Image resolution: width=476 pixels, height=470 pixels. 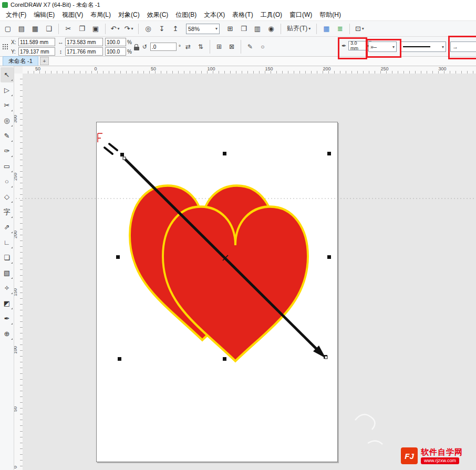 I want to click on flip-vertical-button: ⇅, so click(x=201, y=47).